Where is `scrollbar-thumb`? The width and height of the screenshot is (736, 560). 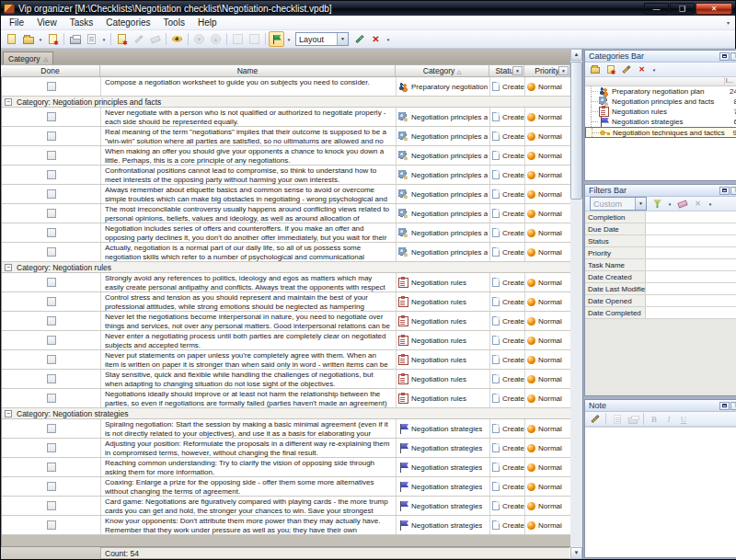
scrollbar-thumb is located at coordinates (576, 131).